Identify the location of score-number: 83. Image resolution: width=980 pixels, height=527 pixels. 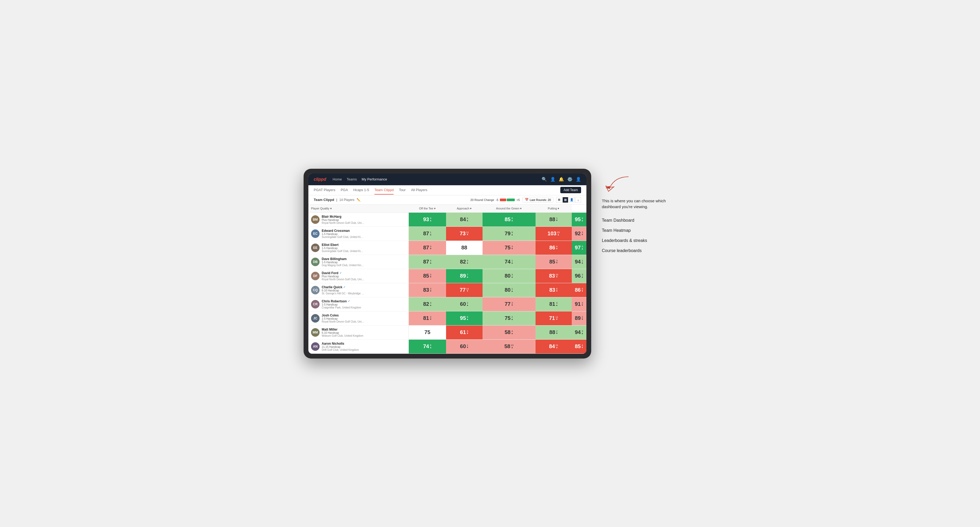
(426, 290).